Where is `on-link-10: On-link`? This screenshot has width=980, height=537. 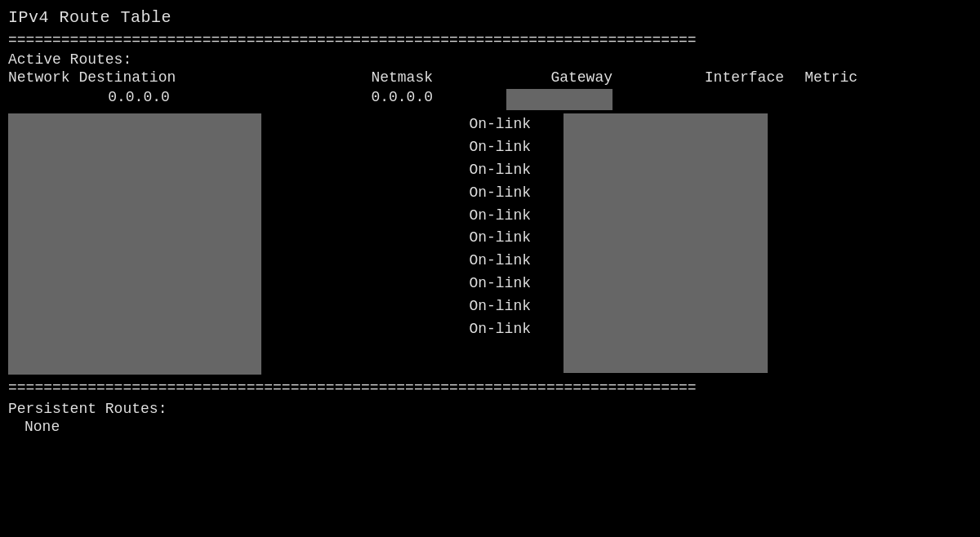 on-link-10: On-link is located at coordinates (500, 330).